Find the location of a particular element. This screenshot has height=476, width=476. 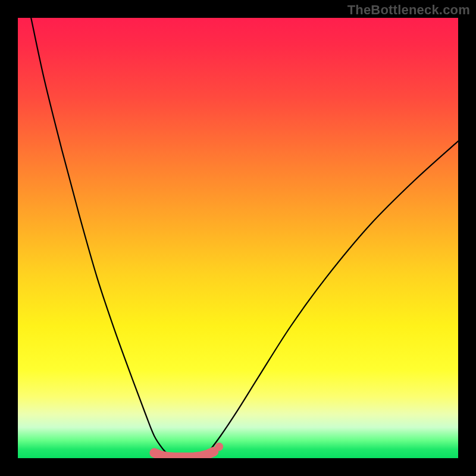

bottom-markers-stroke is located at coordinates (184, 455).